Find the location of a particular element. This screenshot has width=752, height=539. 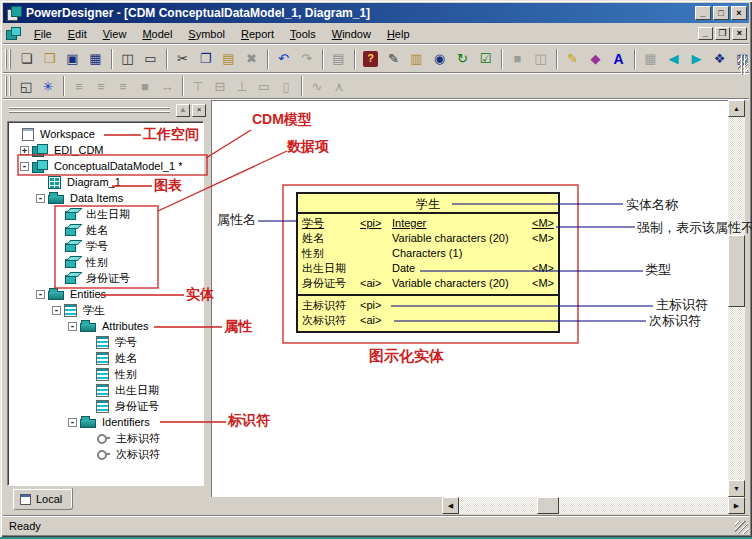

check-button: ☑ is located at coordinates (486, 58).